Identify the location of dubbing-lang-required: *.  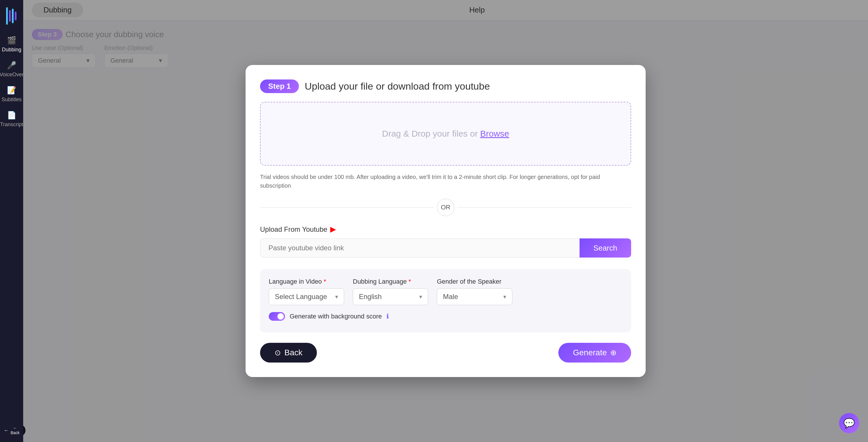
(410, 282).